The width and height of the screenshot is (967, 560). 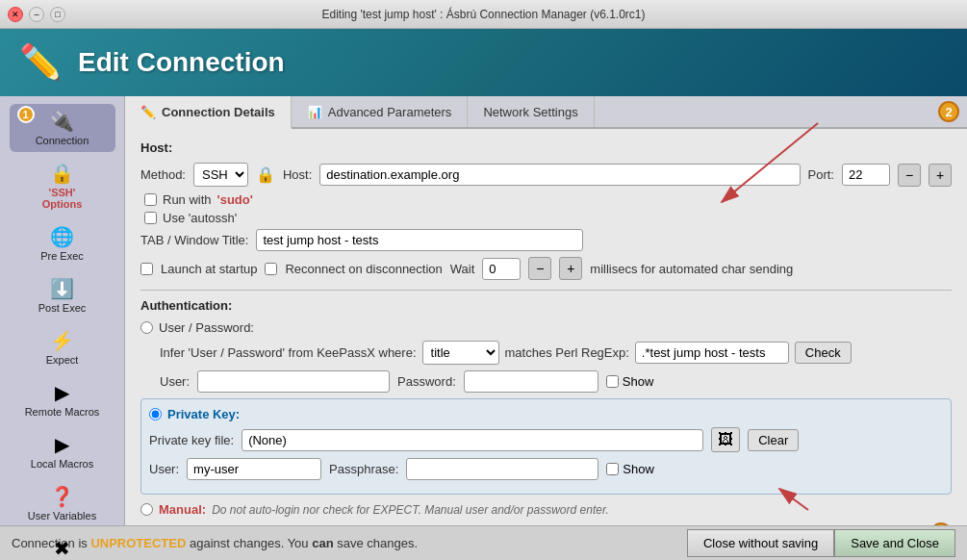 What do you see at coordinates (824, 352) in the screenshot?
I see `check-button: Check` at bounding box center [824, 352].